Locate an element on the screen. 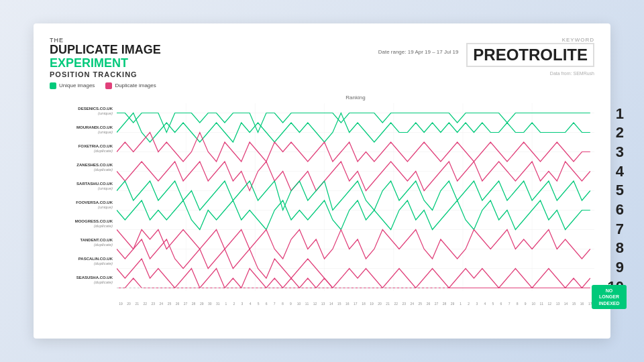  rank-number: 4 is located at coordinates (616, 172).